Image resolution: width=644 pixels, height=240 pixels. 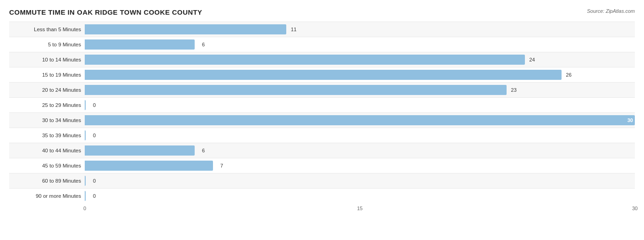 What do you see at coordinates (323, 75) in the screenshot?
I see `bar: 26` at bounding box center [323, 75].